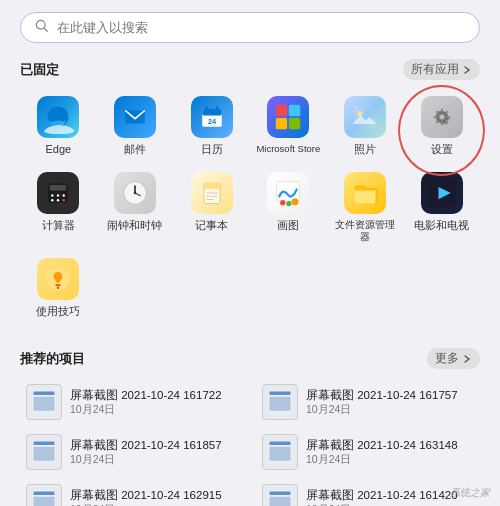  Describe the element at coordinates (58, 207) in the screenshot. I see `app-calc: 计算器` at that location.